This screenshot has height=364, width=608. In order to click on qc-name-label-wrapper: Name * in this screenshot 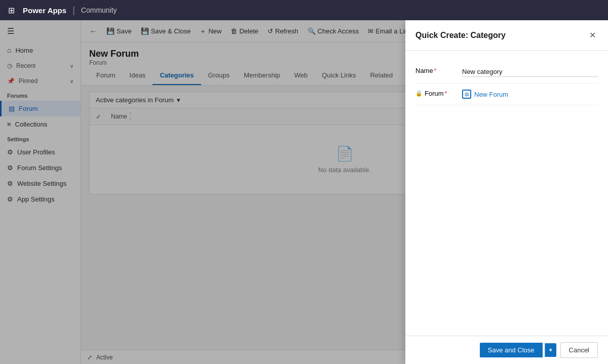, I will do `click(436, 71)`.